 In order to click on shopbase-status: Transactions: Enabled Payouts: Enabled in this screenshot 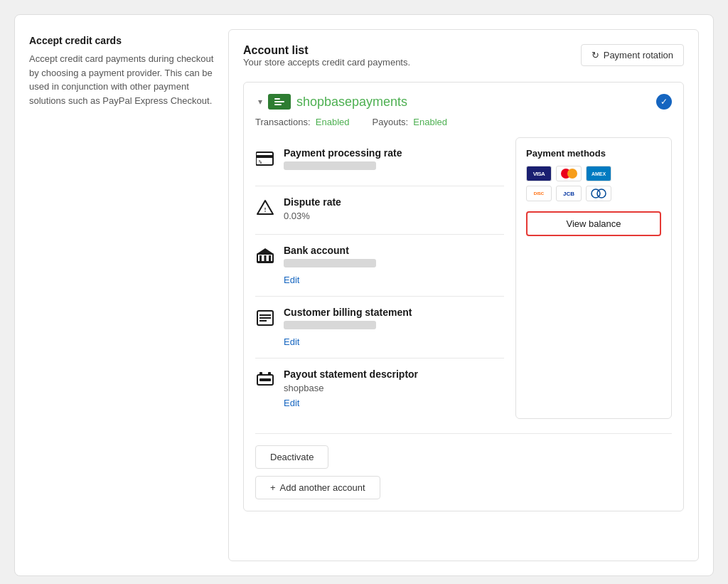, I will do `click(464, 122)`.